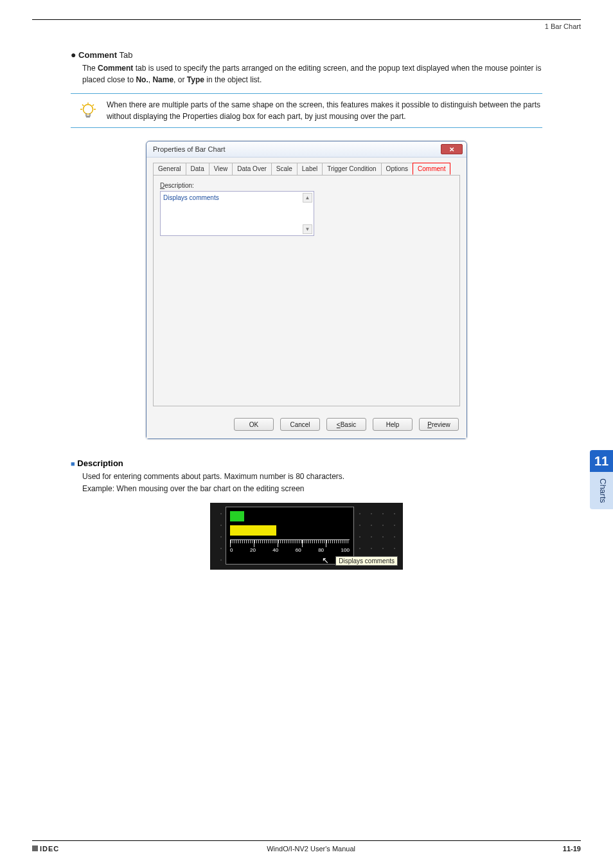 Image resolution: width=613 pixels, height=868 pixels. What do you see at coordinates (306, 291) in the screenshot?
I see `tab-panel: Description: Displays comments ▲ ▼` at bounding box center [306, 291].